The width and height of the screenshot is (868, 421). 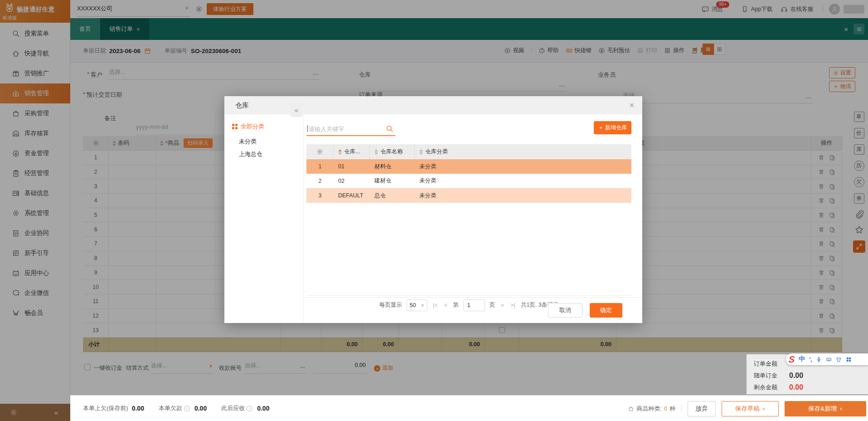 What do you see at coordinates (390, 129) in the screenshot?
I see `search-icon` at bounding box center [390, 129].